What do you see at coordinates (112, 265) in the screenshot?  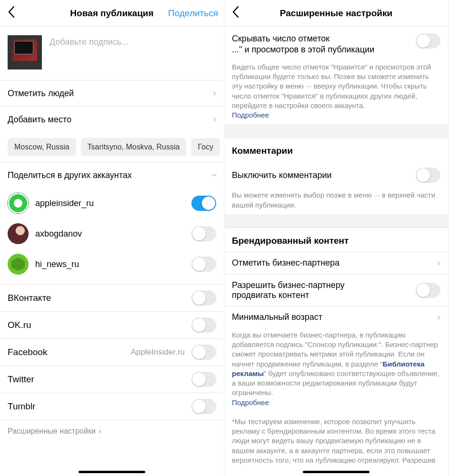 I see `account-row: hi_news_ru` at bounding box center [112, 265].